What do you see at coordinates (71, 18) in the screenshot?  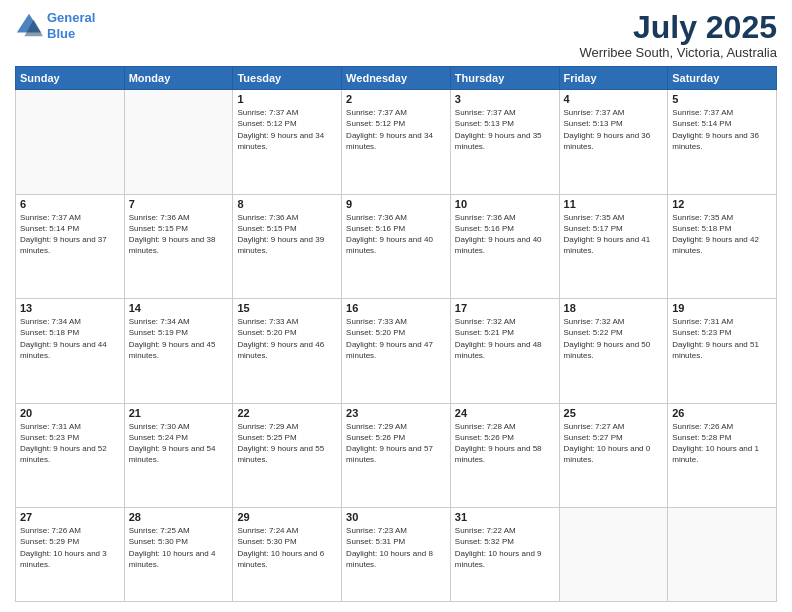 I see `logo-line1: General` at bounding box center [71, 18].